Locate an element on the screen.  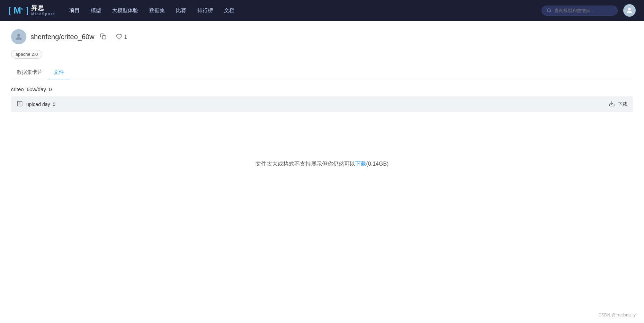
user-avatar is located at coordinates (19, 37).